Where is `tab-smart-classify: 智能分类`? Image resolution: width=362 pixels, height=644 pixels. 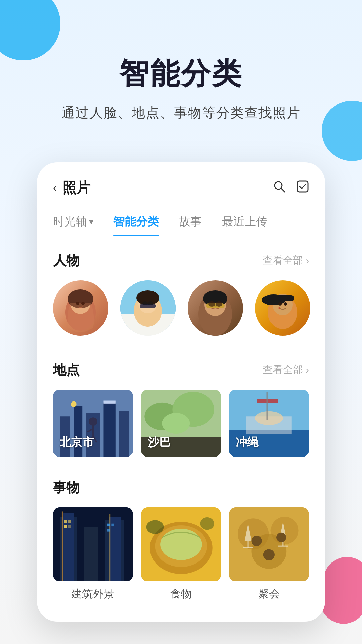
tab-smart-classify: 智能分类 is located at coordinates (136, 222).